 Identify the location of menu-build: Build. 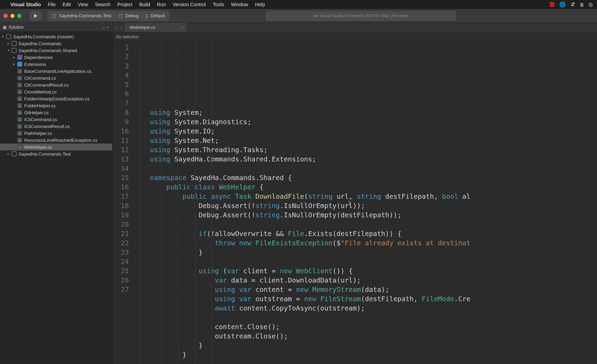
(144, 4).